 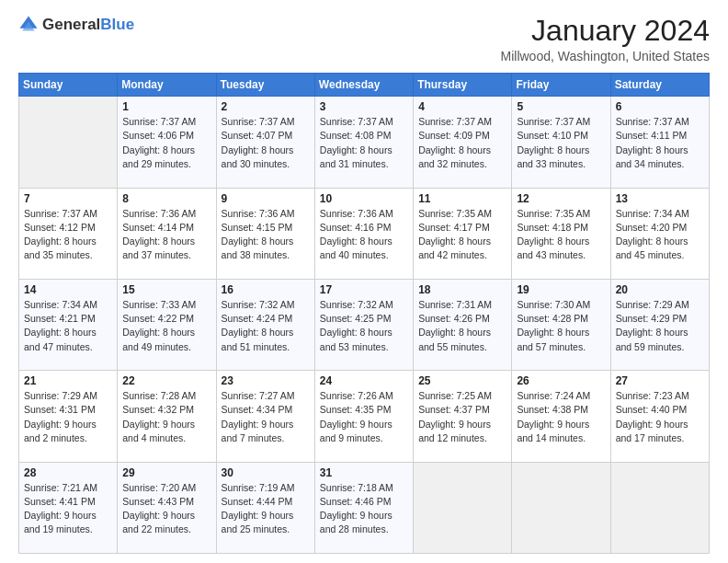 I want to click on day-info: Sunrise: 7:35 AM Sunset: 4:17 PM Dayligh…, so click(x=462, y=236).